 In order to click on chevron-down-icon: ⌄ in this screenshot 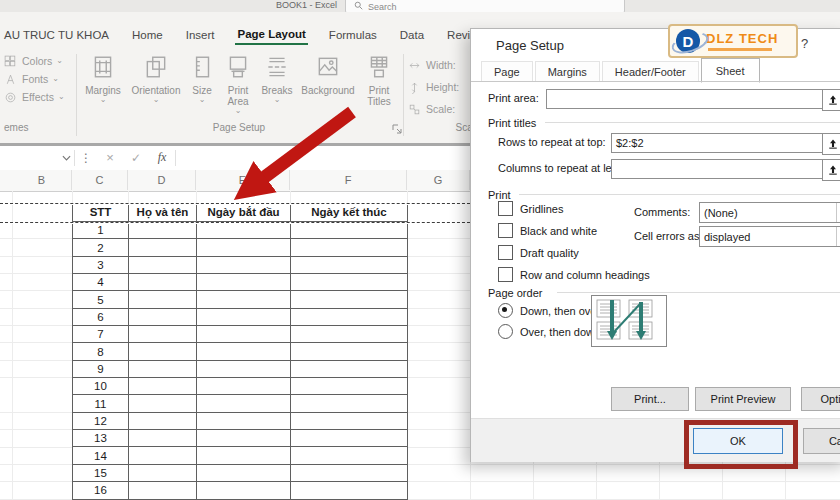, I will do `click(838, 236)`.